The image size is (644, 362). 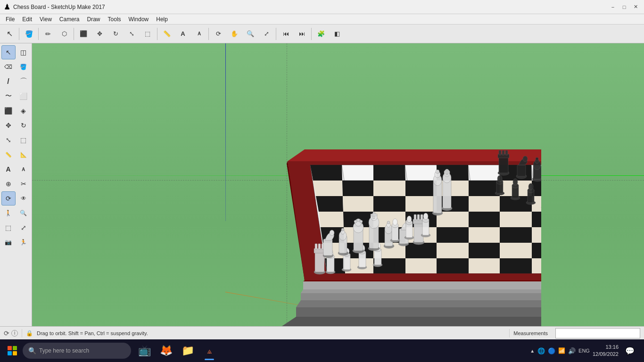 I want to click on left-follow-me-tool: ◈, so click(x=24, y=111).